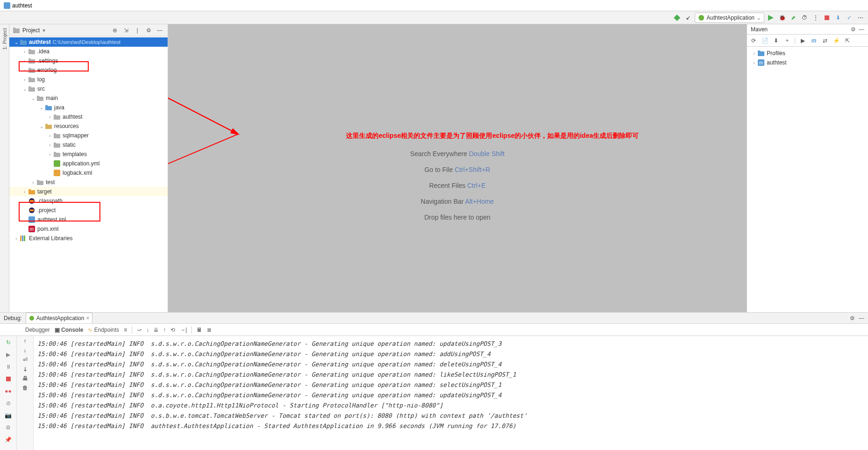 The width and height of the screenshot is (868, 450). Describe the element at coordinates (803, 41) in the screenshot. I see `run-maven-icon: ▶` at that location.